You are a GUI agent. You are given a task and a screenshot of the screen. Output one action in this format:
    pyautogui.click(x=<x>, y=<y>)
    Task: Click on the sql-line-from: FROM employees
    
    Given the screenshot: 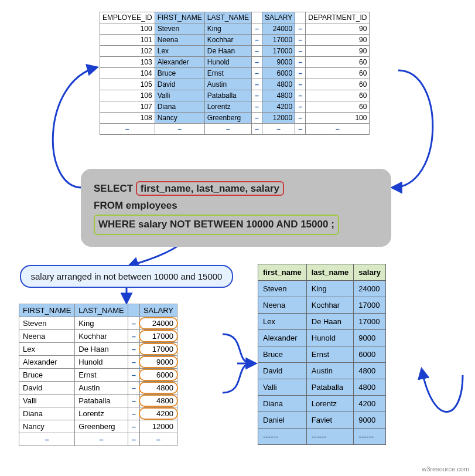 What is the action you would take?
    pyautogui.click(x=236, y=206)
    